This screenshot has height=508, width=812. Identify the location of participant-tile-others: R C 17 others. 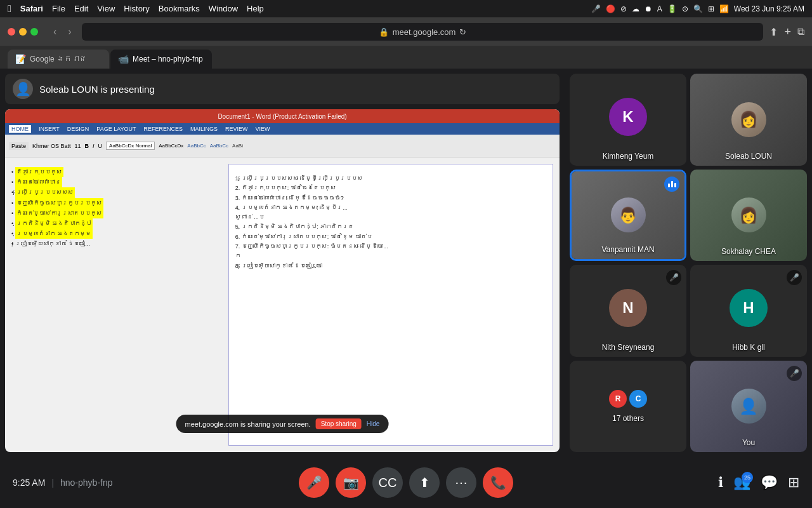
(628, 406).